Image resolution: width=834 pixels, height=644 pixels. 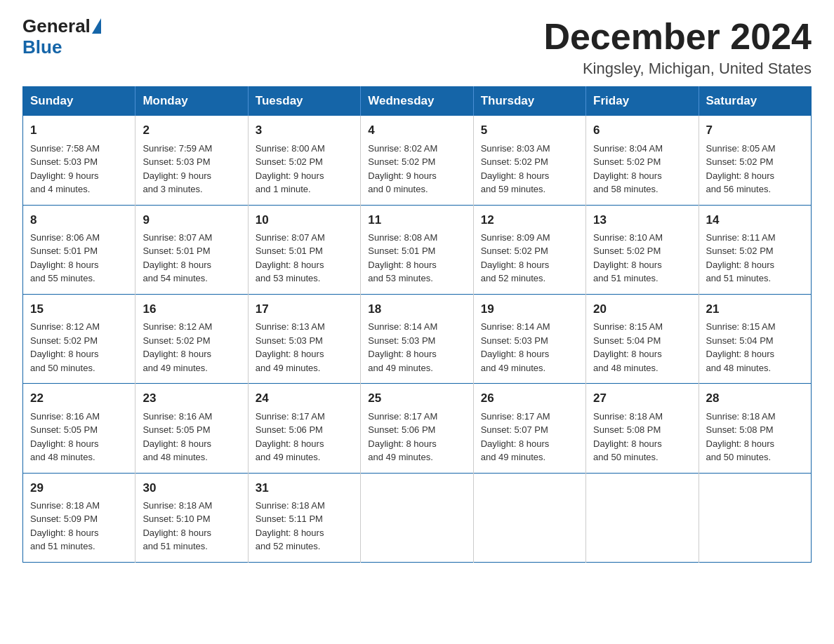 I want to click on calendar-day-14: 14Sunrise: 8:11 AM Sunset: 5:02 PM Dayli…, so click(x=755, y=250).